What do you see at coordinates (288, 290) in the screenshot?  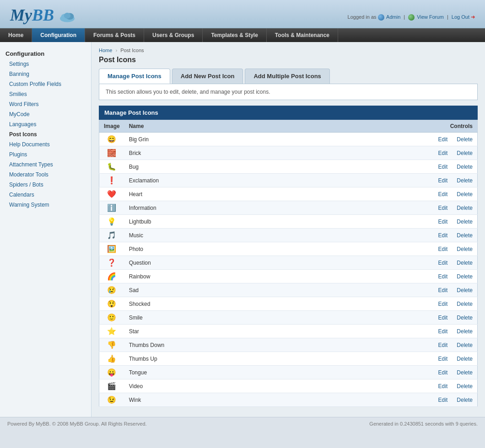 I see `table-row: 😢 Sad Edit Delete` at bounding box center [288, 290].